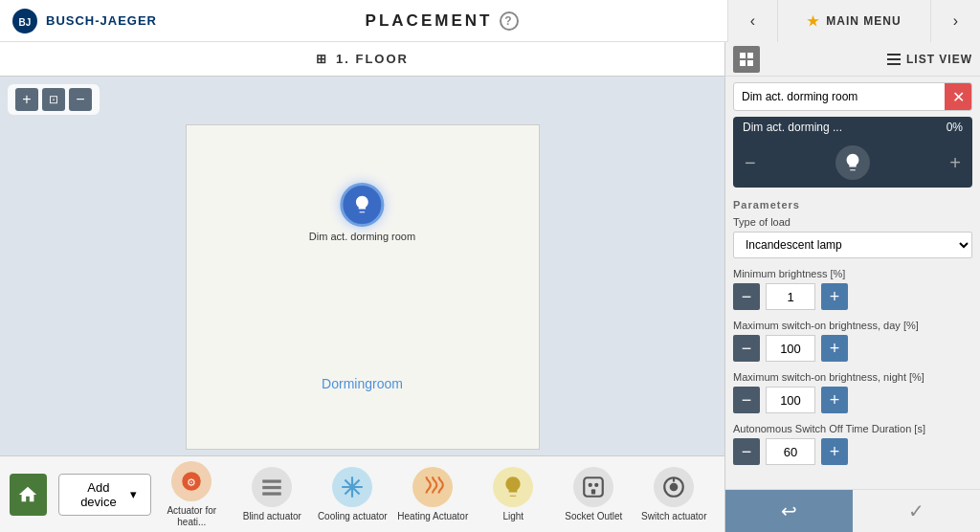 This screenshot has height=532, width=980. I want to click on home-button, so click(29, 495).